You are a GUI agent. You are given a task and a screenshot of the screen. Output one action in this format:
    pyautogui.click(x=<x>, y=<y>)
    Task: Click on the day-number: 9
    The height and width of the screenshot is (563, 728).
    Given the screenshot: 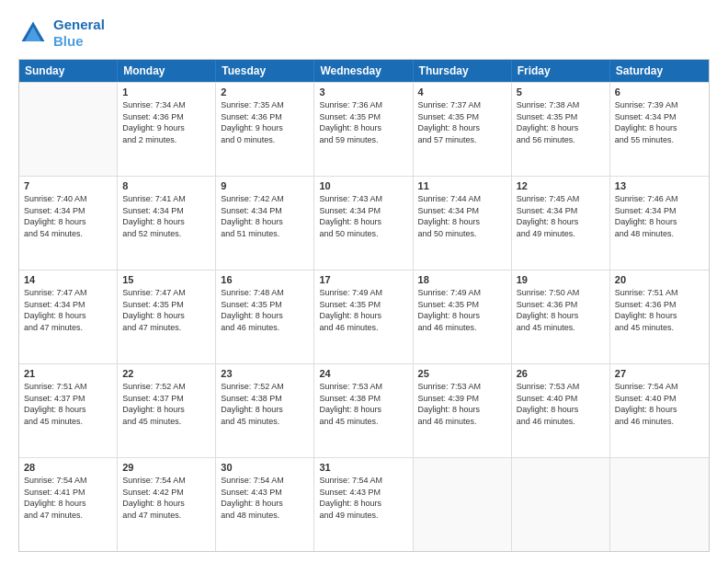 What is the action you would take?
    pyautogui.click(x=265, y=186)
    